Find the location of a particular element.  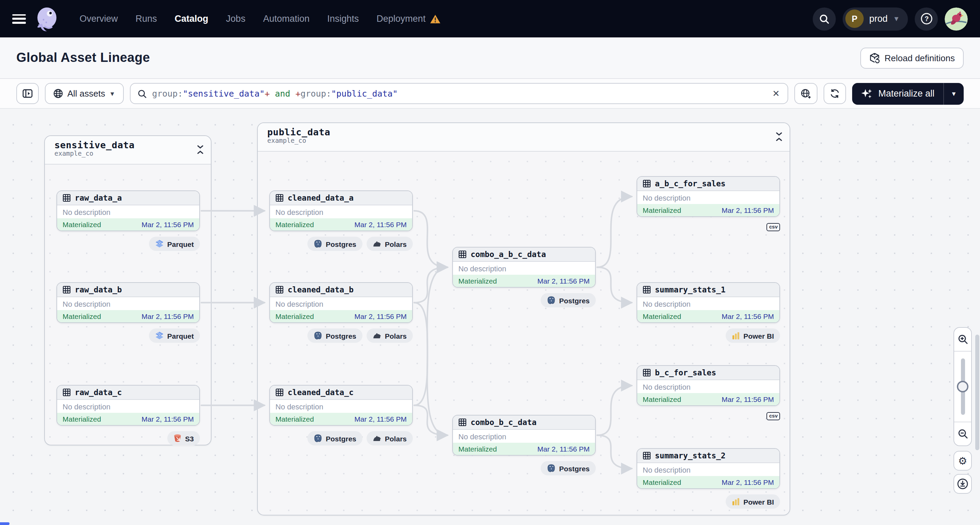

download-icon is located at coordinates (963, 484).